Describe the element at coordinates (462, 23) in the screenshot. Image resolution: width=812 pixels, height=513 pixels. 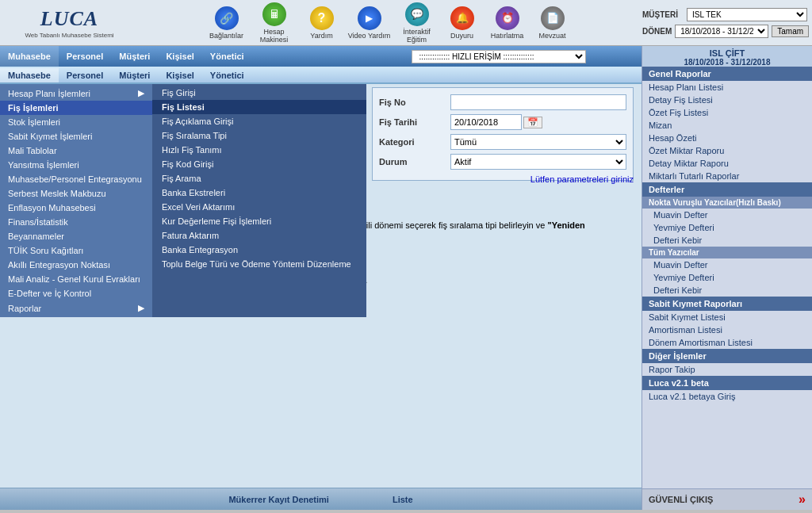
I see `duyuru-btn: 🔔 Duyuru` at that location.